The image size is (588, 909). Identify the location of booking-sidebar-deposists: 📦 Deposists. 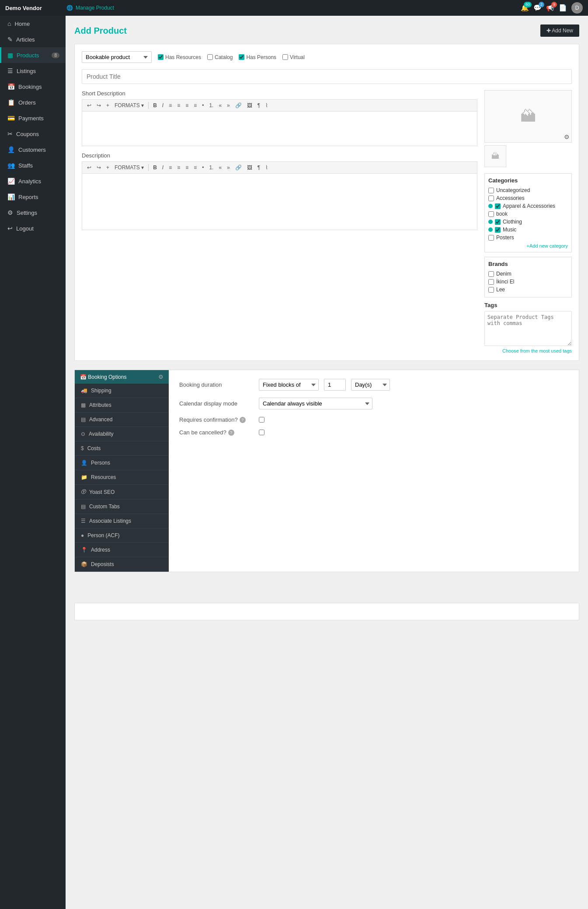
(122, 564).